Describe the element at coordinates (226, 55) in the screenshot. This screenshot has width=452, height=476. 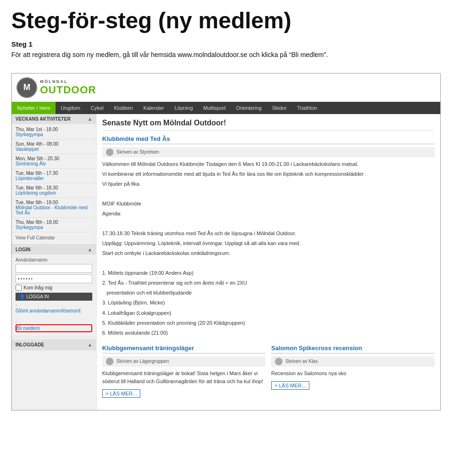
I see `step-text: För att registrera dig som ny medlem, gå…` at that location.